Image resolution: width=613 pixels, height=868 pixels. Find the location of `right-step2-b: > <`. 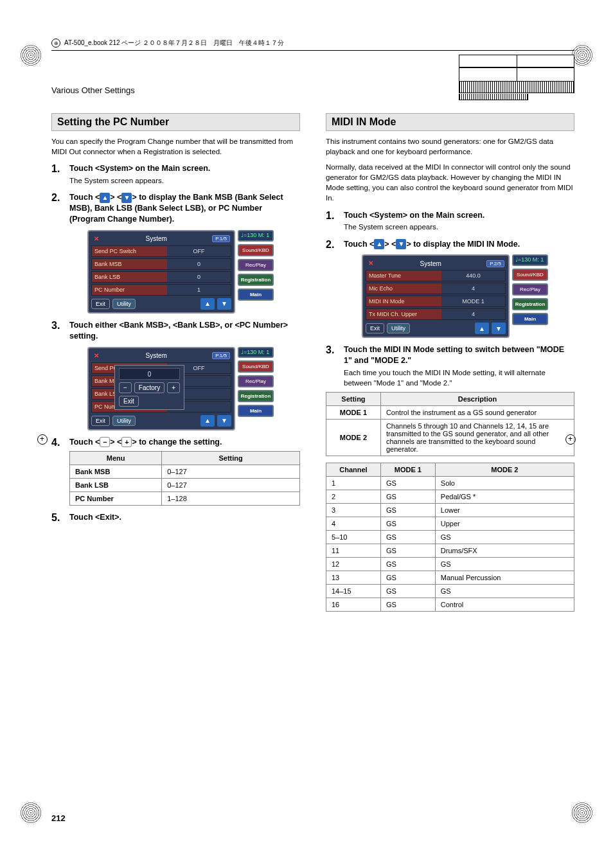

right-step2-b: > < is located at coordinates (390, 244).